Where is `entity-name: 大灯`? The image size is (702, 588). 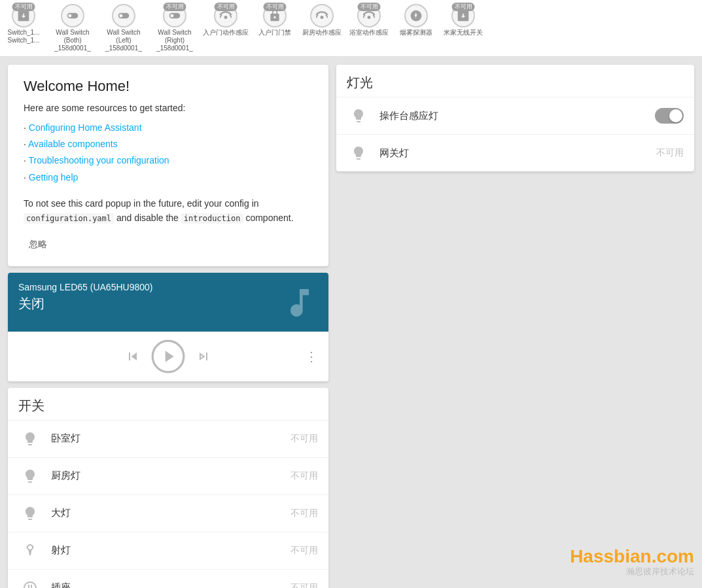 entity-name: 大灯 is located at coordinates (171, 513).